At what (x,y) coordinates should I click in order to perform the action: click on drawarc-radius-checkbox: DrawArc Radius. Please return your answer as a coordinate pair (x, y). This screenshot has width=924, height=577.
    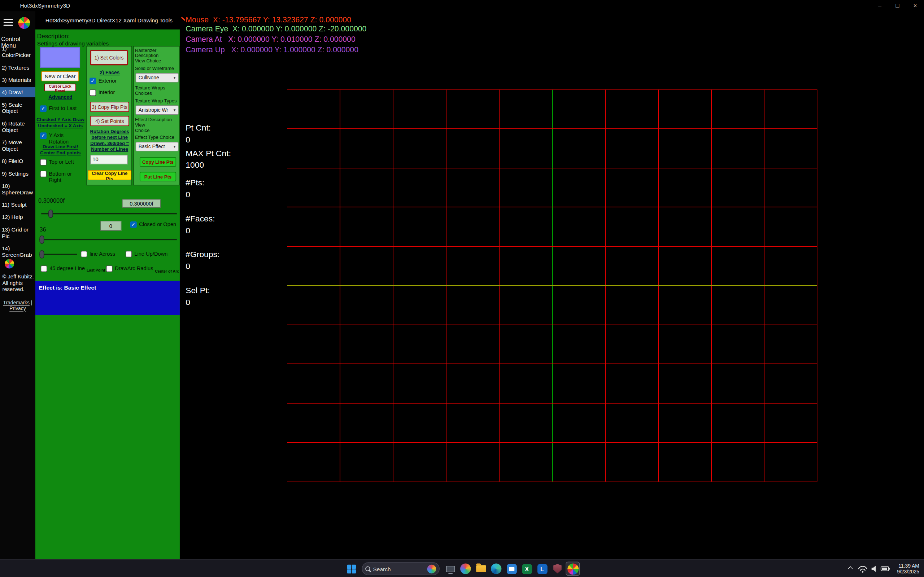
    Looking at the image, I should click on (129, 269).